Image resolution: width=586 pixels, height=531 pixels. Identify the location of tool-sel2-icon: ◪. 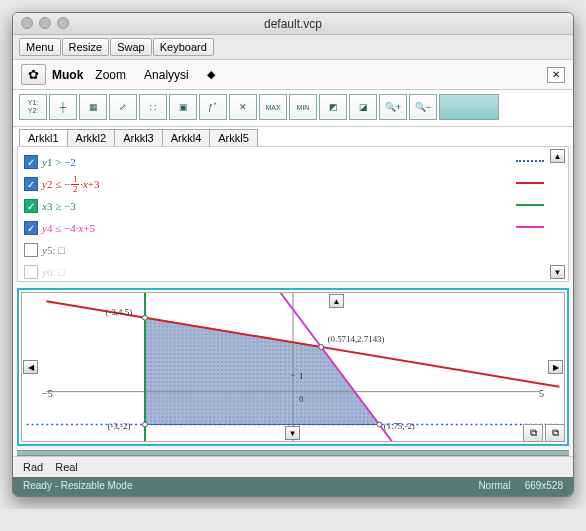
(363, 107).